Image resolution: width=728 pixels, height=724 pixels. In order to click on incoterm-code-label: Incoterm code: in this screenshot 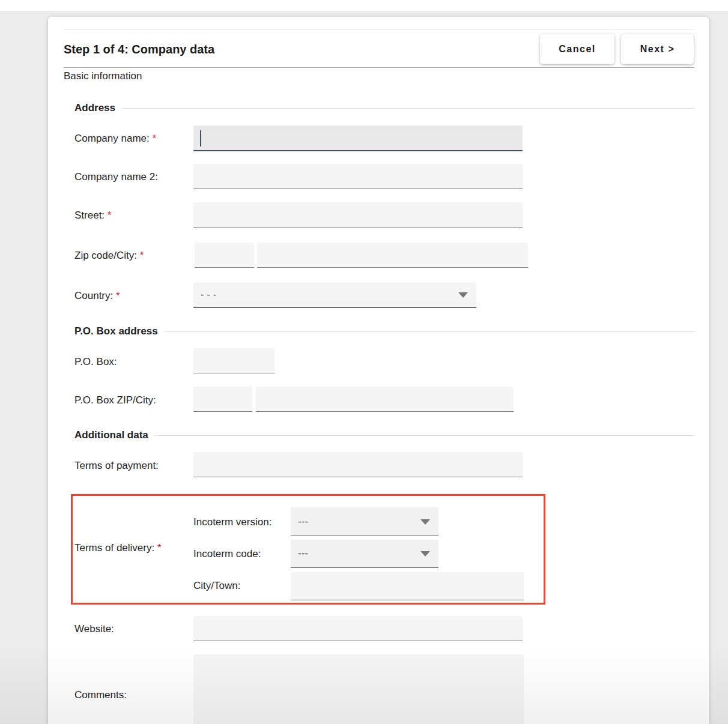, I will do `click(227, 554)`.